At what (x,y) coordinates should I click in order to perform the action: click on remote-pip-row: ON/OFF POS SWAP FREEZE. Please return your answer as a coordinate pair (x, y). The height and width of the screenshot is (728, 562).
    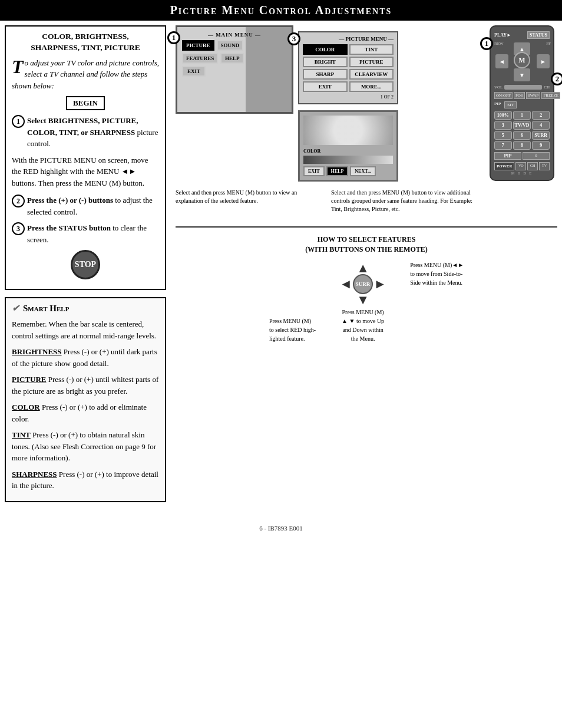
    Looking at the image, I should click on (522, 95).